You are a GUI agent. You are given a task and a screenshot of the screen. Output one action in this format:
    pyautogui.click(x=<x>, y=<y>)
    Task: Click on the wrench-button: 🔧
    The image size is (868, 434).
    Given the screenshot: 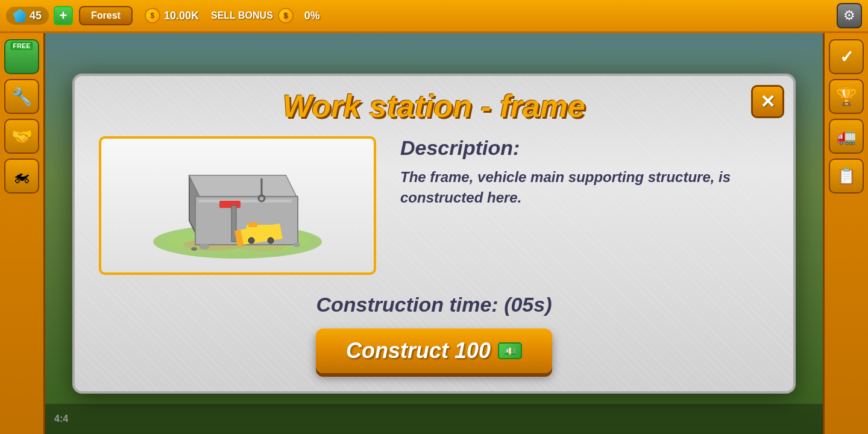 What is the action you would take?
    pyautogui.click(x=22, y=96)
    